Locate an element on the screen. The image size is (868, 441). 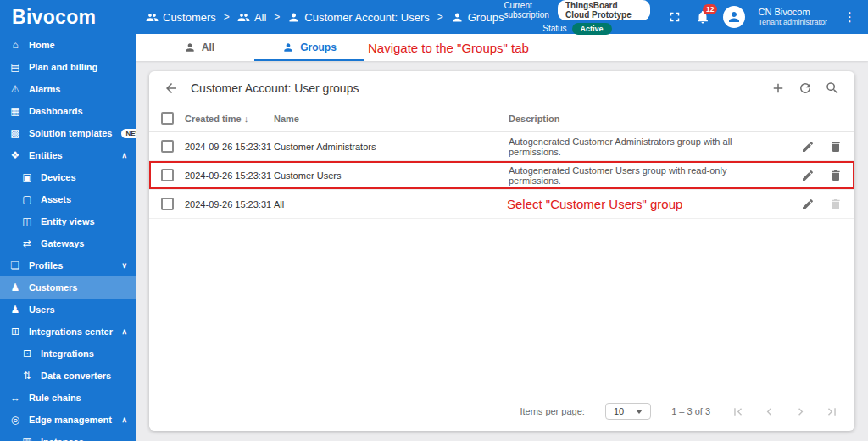
avatar is located at coordinates (734, 17).